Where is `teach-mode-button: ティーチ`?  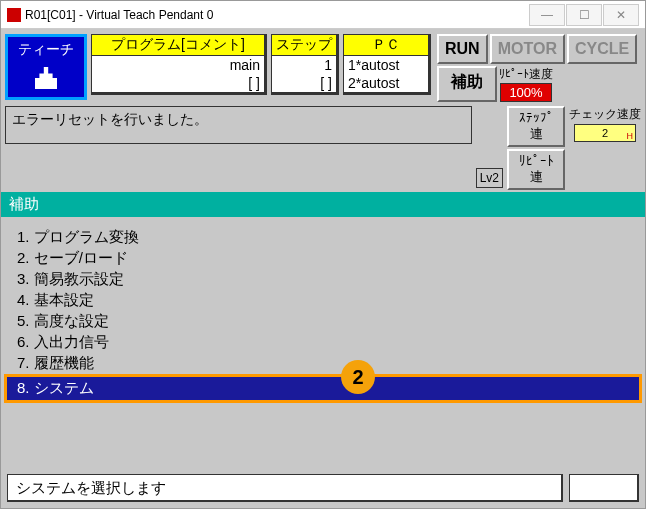
teach-mode-button: ティーチ is located at coordinates (46, 67).